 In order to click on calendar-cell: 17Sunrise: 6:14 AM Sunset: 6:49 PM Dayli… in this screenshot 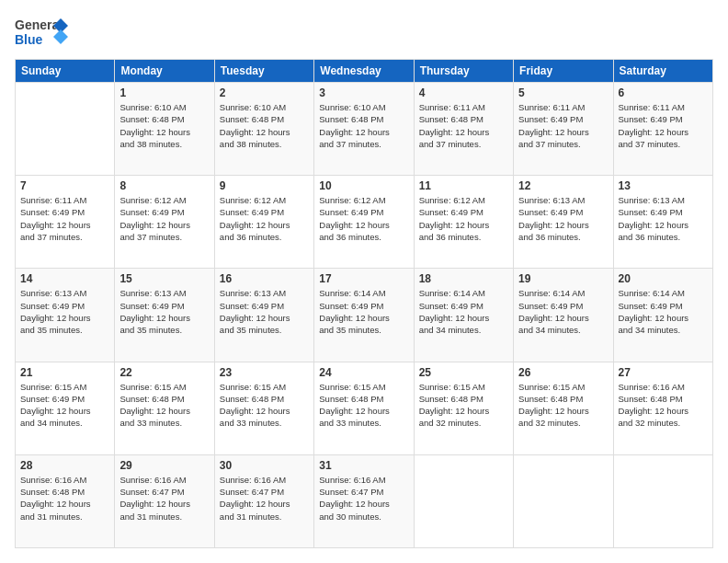, I will do `click(364, 315)`.